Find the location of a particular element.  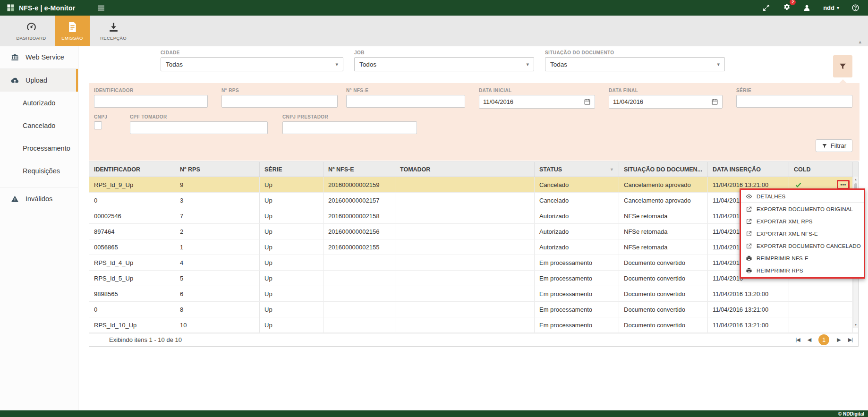

table-footer: Exibindo itens 1 - 10 de 10 |◀ ◀ 1 ▶ ▶| is located at coordinates (474, 340).